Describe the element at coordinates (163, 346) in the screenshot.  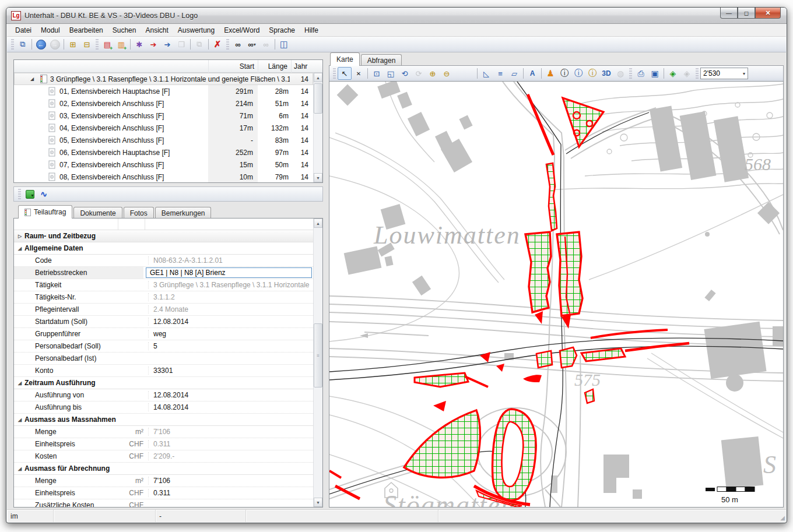
I see `row-personalbedarf-soll: Personalbedarf (Soll) 5` at that location.